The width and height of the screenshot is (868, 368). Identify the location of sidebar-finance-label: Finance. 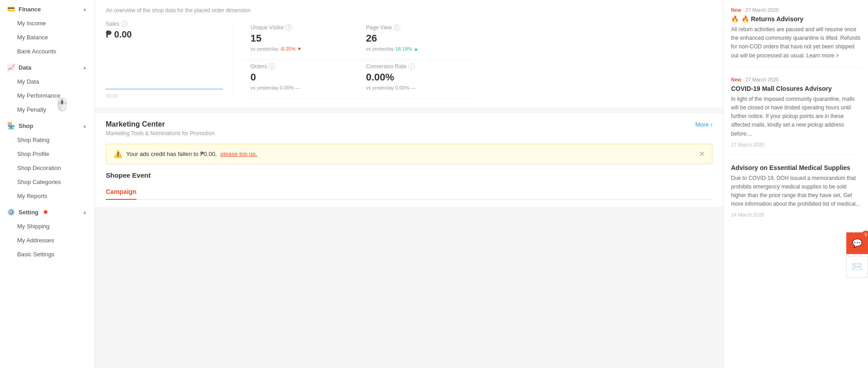
(30, 9).